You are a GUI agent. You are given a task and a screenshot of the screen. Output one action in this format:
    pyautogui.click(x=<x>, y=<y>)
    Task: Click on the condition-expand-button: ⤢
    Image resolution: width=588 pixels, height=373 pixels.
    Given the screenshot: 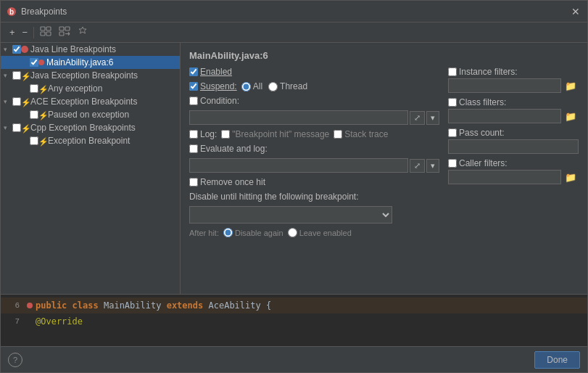 What is the action you would take?
    pyautogui.click(x=418, y=118)
    